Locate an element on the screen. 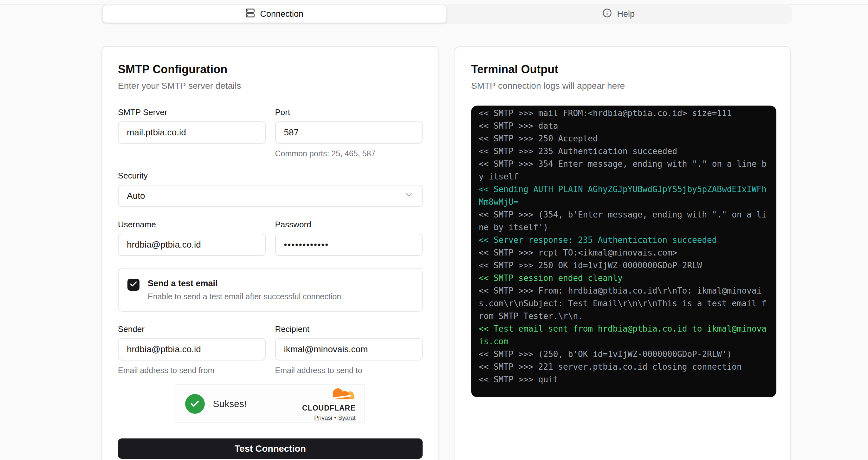  chevron-down-icon is located at coordinates (409, 196).